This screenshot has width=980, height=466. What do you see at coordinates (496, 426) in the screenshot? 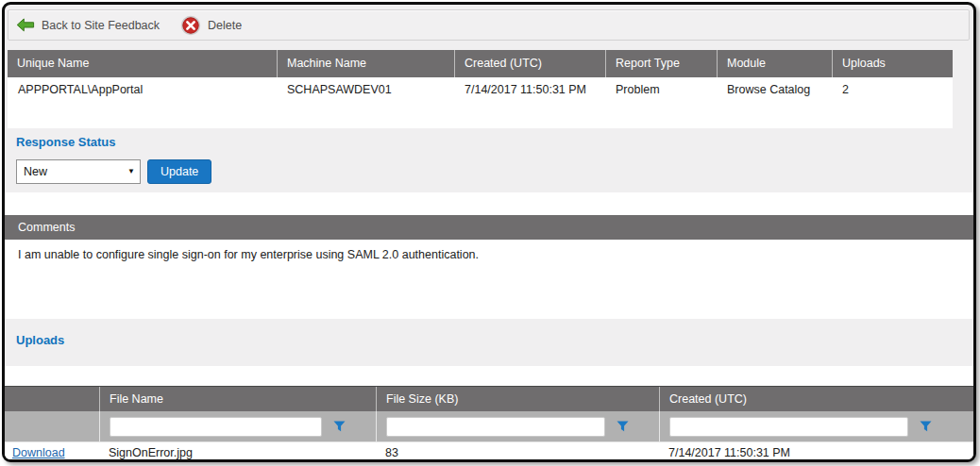
I see `file-size-filter-input` at bounding box center [496, 426].